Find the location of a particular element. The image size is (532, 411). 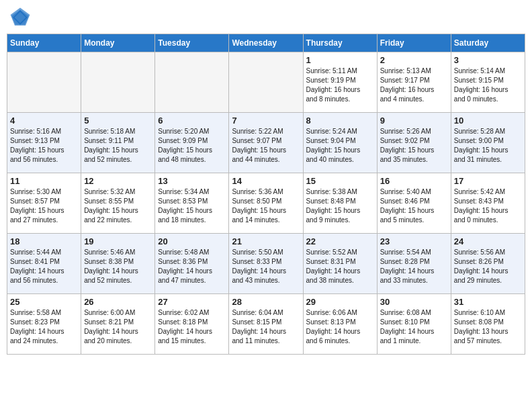

calendar-cell: 19Sunrise: 5:46 AM Sunset: 8:38 PM Dayli… is located at coordinates (118, 264).